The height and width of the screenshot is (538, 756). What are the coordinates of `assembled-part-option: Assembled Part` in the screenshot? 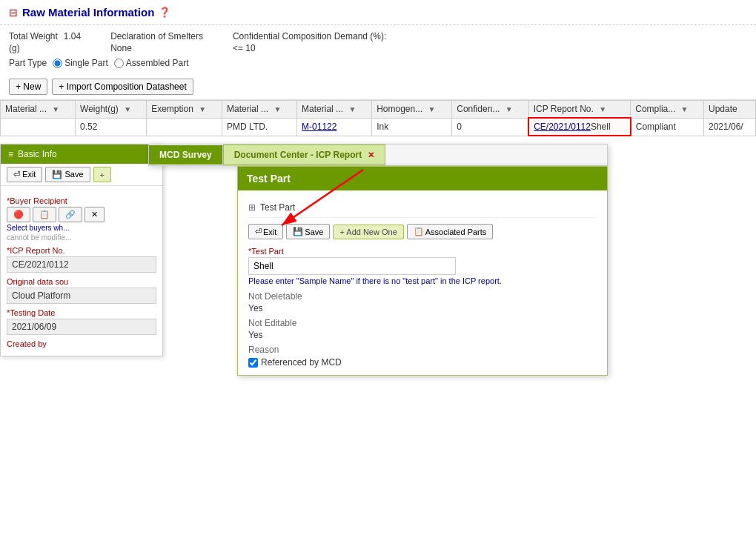 It's located at (151, 63).